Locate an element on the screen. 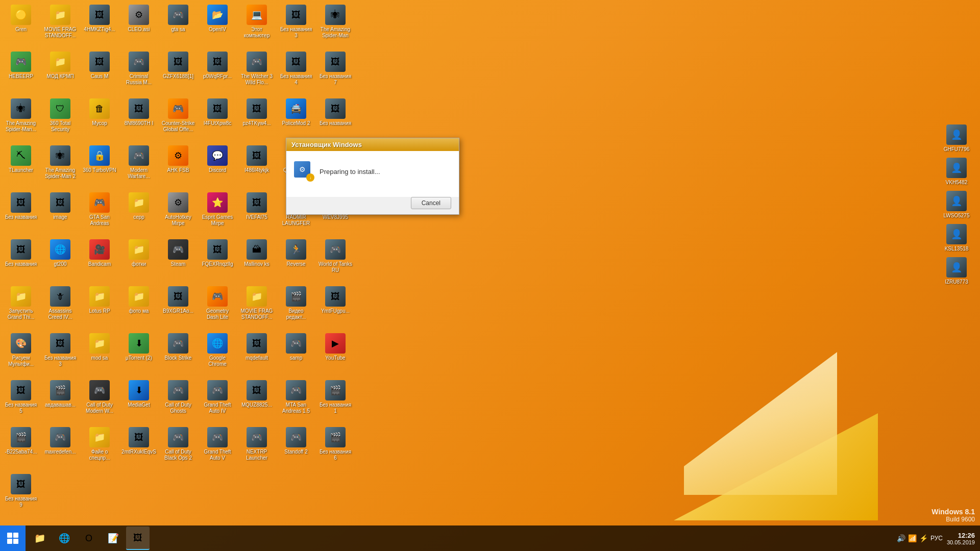 This screenshot has width=980, height=551. desktop-icon-27: 🖼 Без названия is located at coordinates (335, 112).